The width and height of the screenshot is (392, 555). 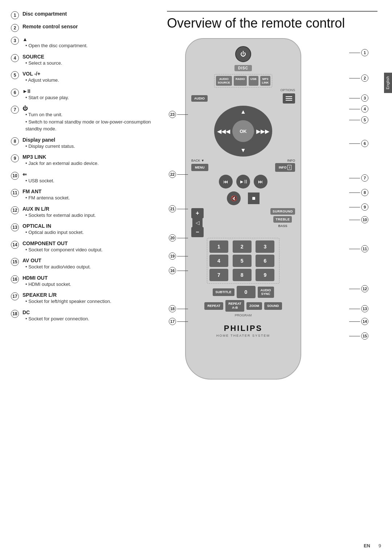 What do you see at coordinates (179, 114) in the screenshot?
I see `callout-23: 23` at bounding box center [179, 114].